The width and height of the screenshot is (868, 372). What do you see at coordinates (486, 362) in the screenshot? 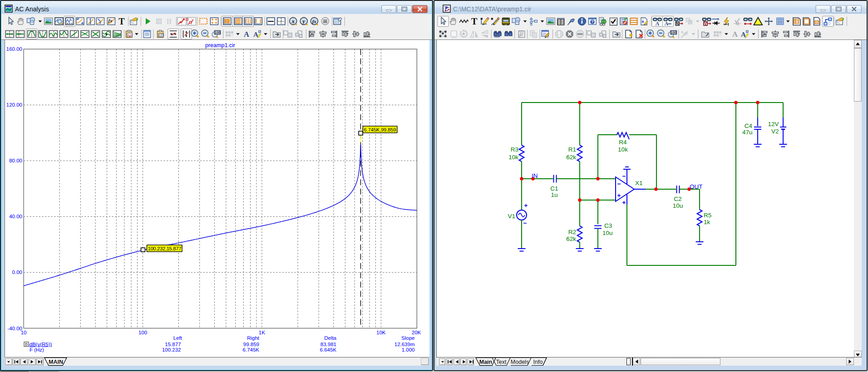
I see `svg-text: Main` at bounding box center [486, 362].